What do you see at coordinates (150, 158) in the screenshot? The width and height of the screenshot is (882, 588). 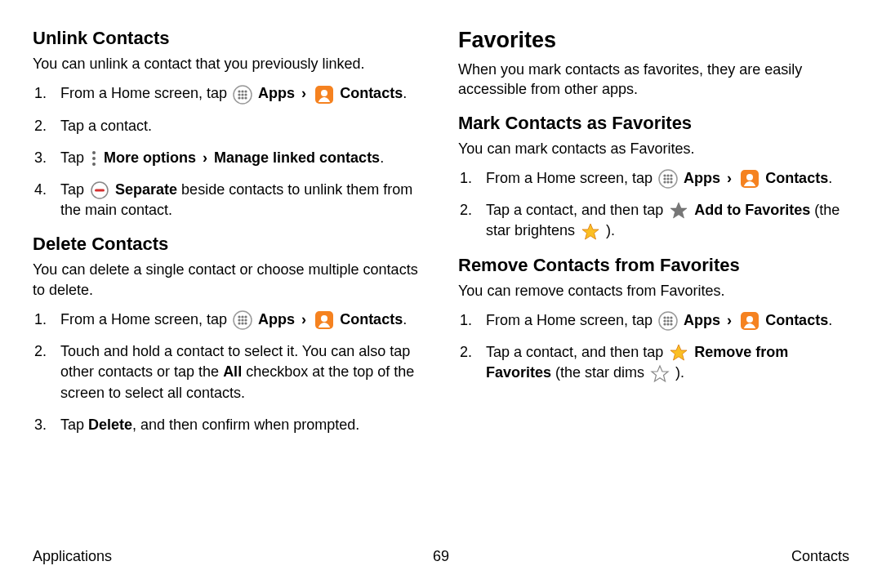 I see `more-options-label: More options` at bounding box center [150, 158].